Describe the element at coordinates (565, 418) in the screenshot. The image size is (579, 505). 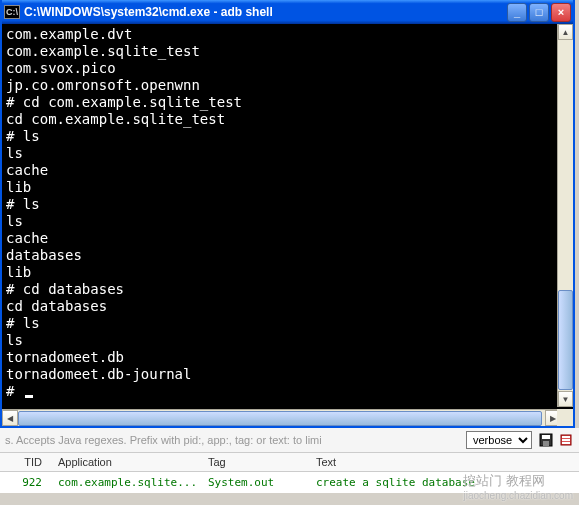
I see `scrollbar-corner` at that location.